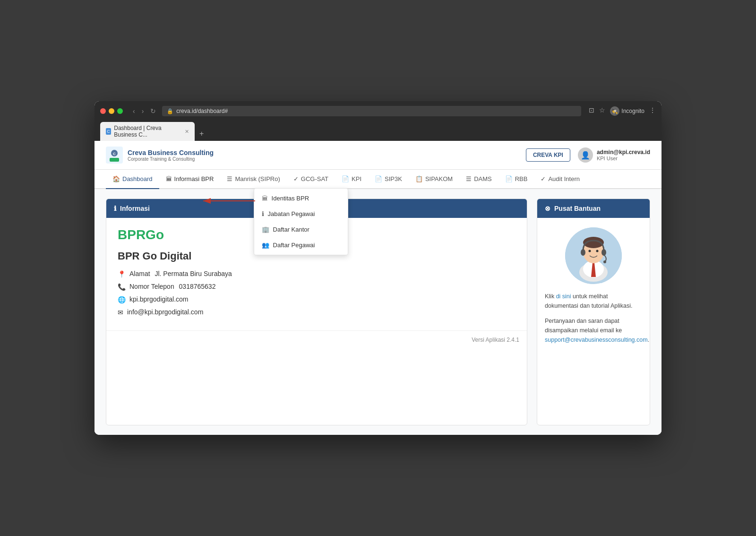 Image resolution: width=756 pixels, height=536 pixels. I want to click on app-nav: 🏠 Dashboard 🏛 Informasi BPR 🏛 Identitas …, so click(378, 180).